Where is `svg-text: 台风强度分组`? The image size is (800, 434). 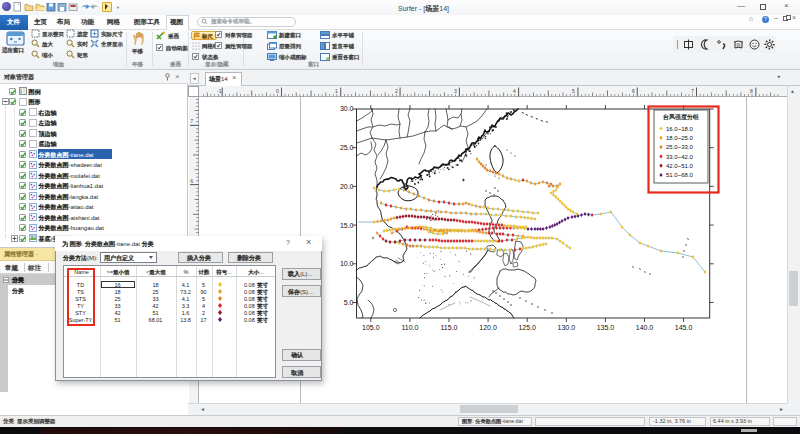
svg-text: 台风强度分组 is located at coordinates (681, 117).